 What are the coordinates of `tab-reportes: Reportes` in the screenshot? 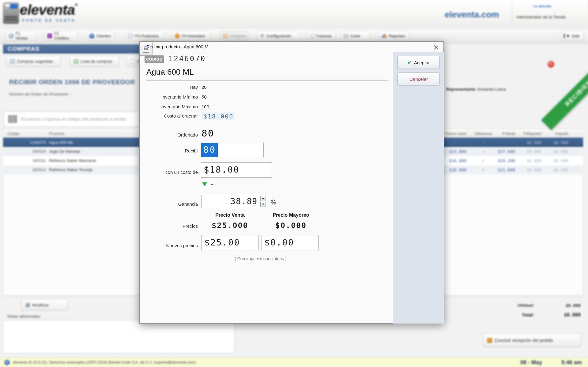 It's located at (394, 36).